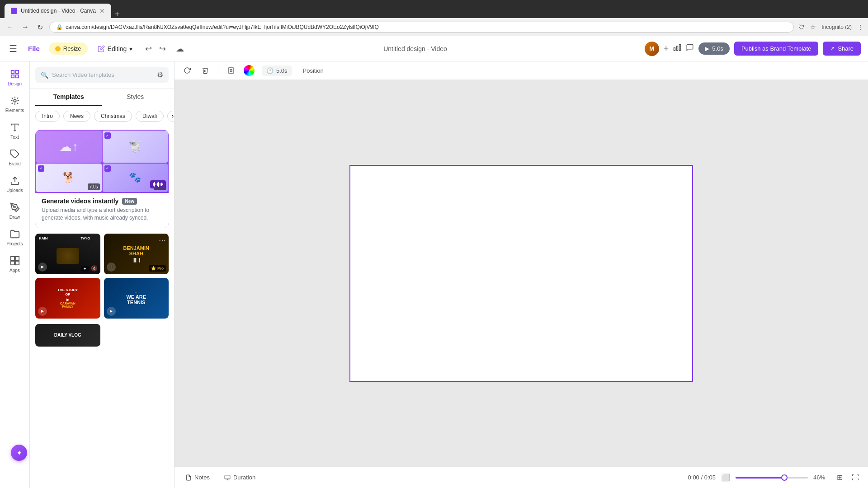 The height and width of the screenshot is (488, 868). I want to click on caravan-family-thumb: THE STORYOF ▶ CARAVANFAMILY ▶, so click(68, 298).